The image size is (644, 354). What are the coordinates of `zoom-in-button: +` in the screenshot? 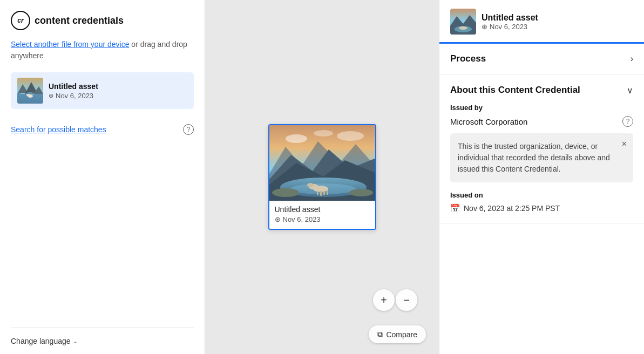 It's located at (384, 300).